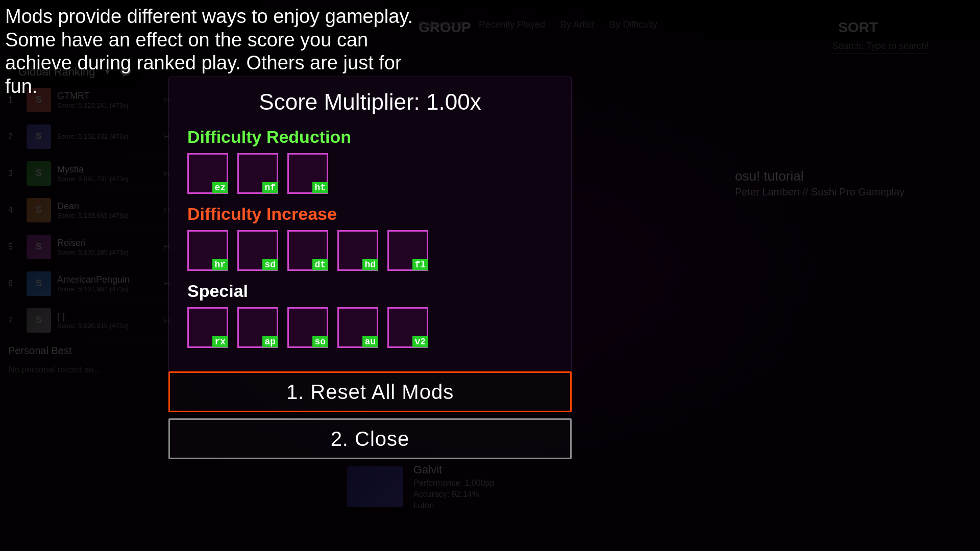 This screenshot has width=980, height=551. Describe the element at coordinates (209, 28) in the screenshot. I see `description-line1: Mods provide different ways to enjoy gam…` at that location.